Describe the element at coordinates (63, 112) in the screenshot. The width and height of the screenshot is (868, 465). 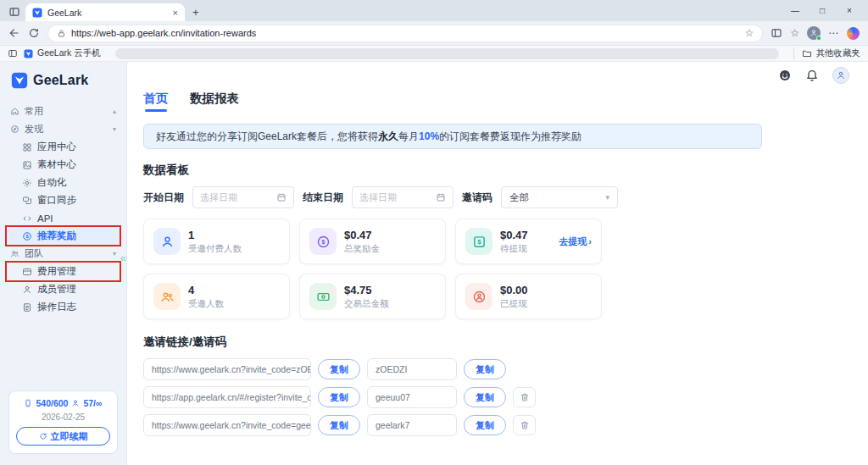
I see `sidebar-group-common: 常用 ▴` at that location.